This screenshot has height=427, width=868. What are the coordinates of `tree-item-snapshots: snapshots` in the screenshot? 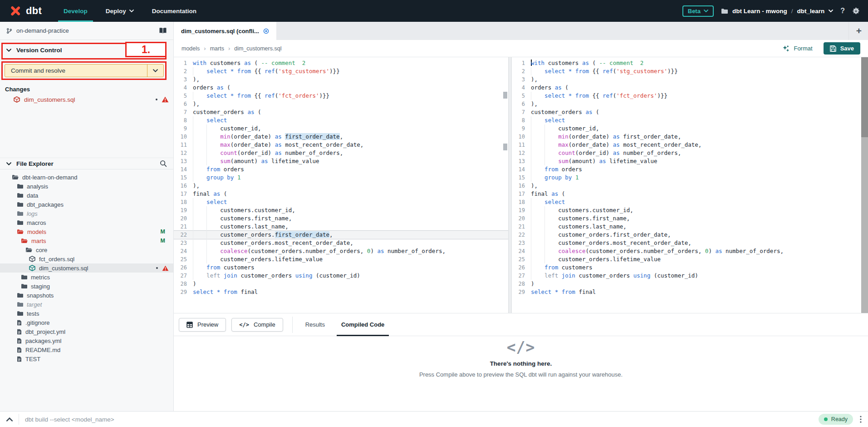 It's located at (87, 295).